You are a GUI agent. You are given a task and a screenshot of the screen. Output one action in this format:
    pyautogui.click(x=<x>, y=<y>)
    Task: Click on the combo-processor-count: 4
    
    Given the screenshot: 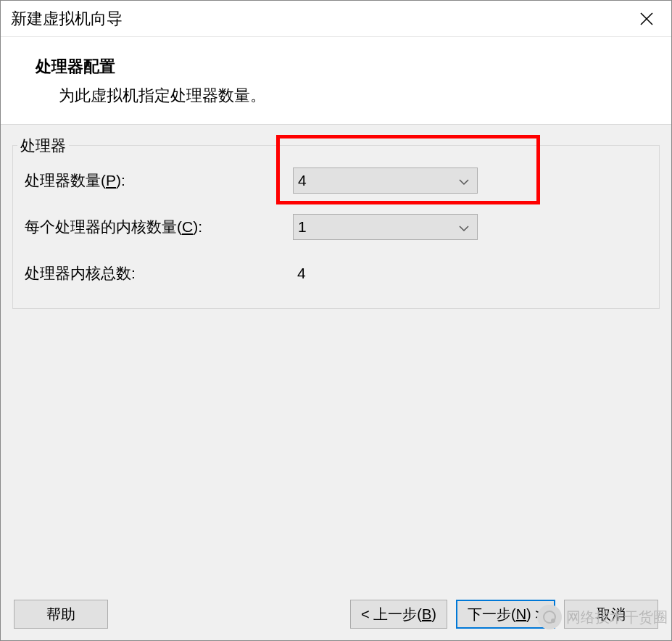 What is the action you would take?
    pyautogui.click(x=386, y=181)
    